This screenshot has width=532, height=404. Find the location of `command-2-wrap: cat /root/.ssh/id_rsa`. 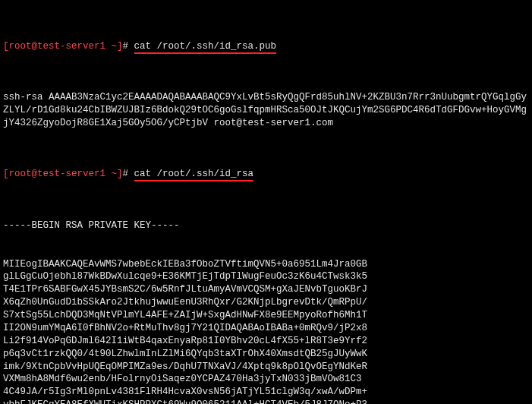

command-2-wrap: cat /root/.ssh/id_rsa is located at coordinates (194, 175).